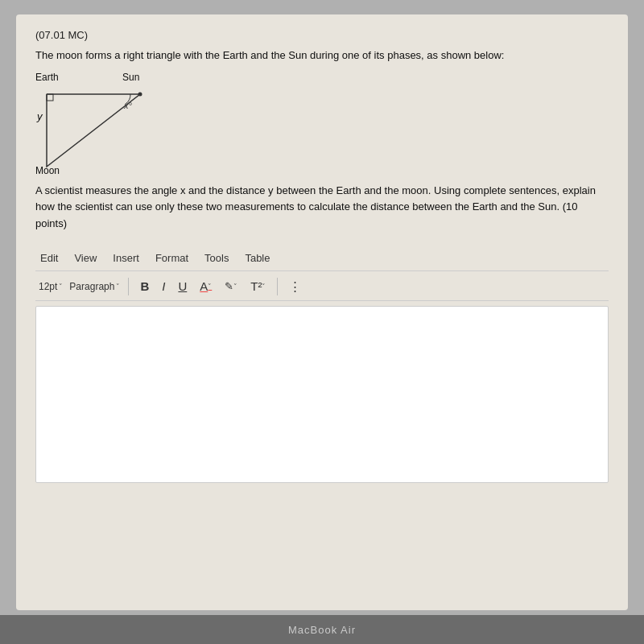  What do you see at coordinates (130, 77) in the screenshot?
I see `sun-label: Sun` at bounding box center [130, 77].